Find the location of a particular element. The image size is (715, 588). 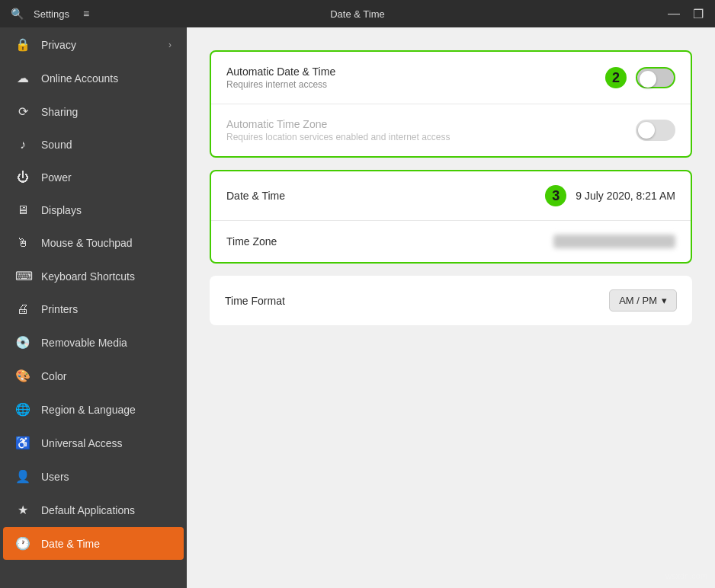

restore-button: ❐ is located at coordinates (698, 14).